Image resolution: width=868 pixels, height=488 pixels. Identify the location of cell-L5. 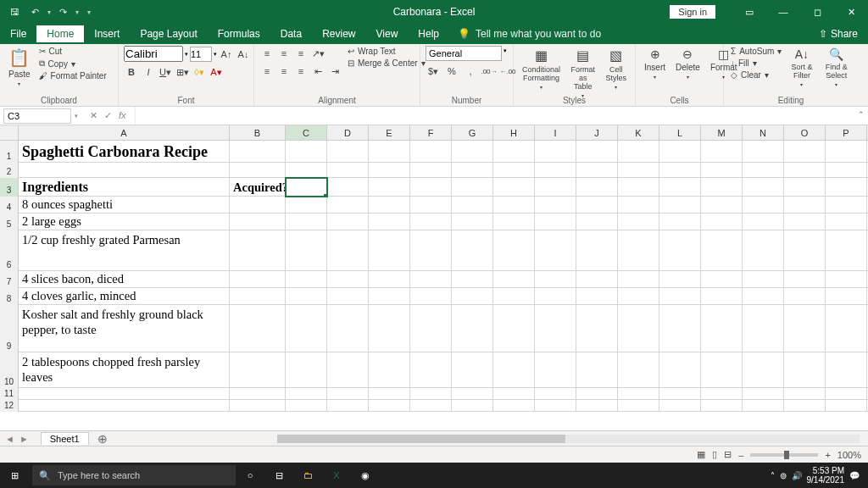
(680, 222).